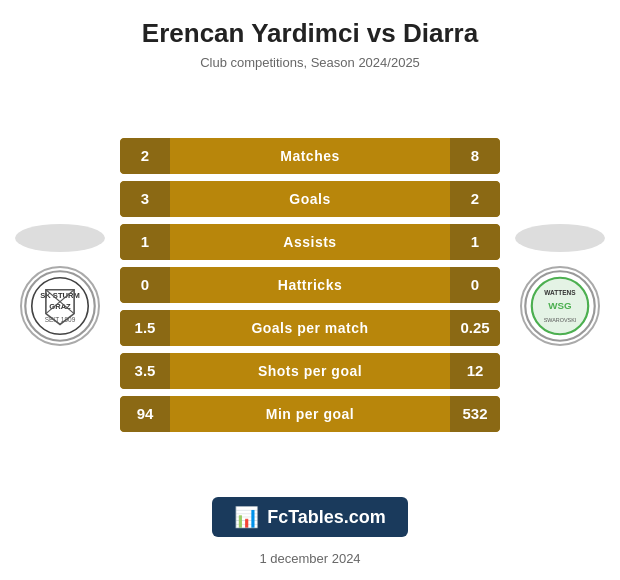  Describe the element at coordinates (560, 238) in the screenshot. I see `right-logo-top-ellipse` at that location.